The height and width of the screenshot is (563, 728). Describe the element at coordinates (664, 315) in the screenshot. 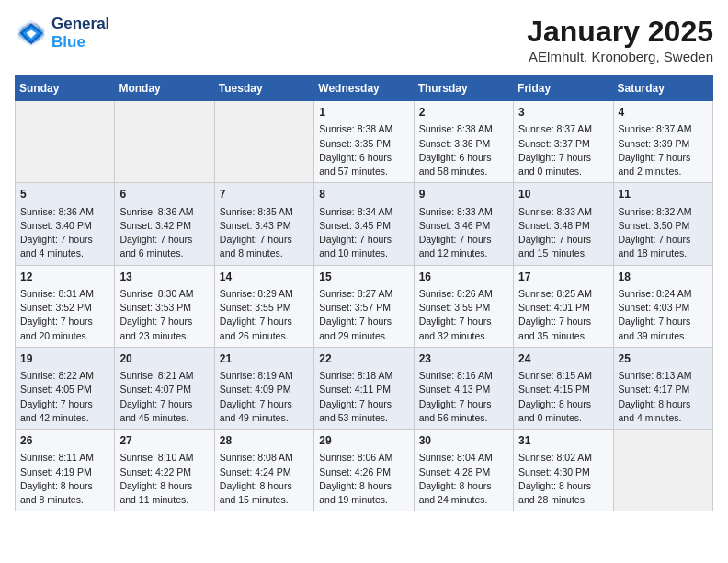

I see `day-info: Sunrise: 8:24 AM Sunset: 4:03 PM Dayligh…` at that location.